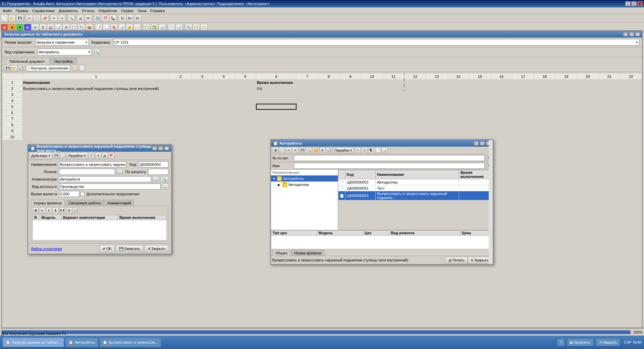 The height and width of the screenshot is (349, 644). I want to click on tree-item-avto: ▼ 📁 Авторaботы, so click(305, 179).